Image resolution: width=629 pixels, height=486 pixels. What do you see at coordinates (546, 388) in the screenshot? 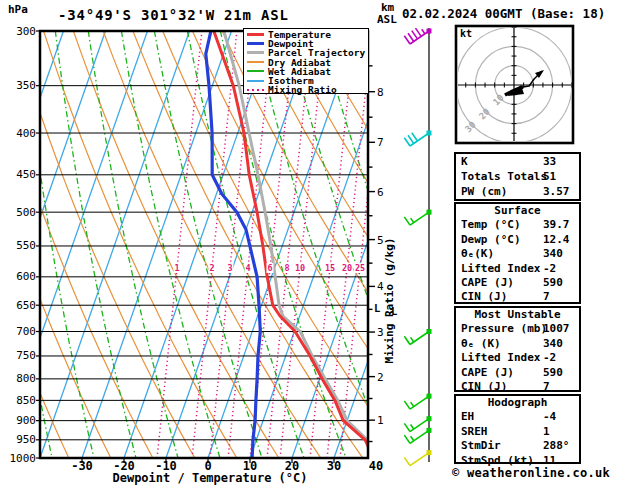
I see `row-value: 7` at bounding box center [546, 388].